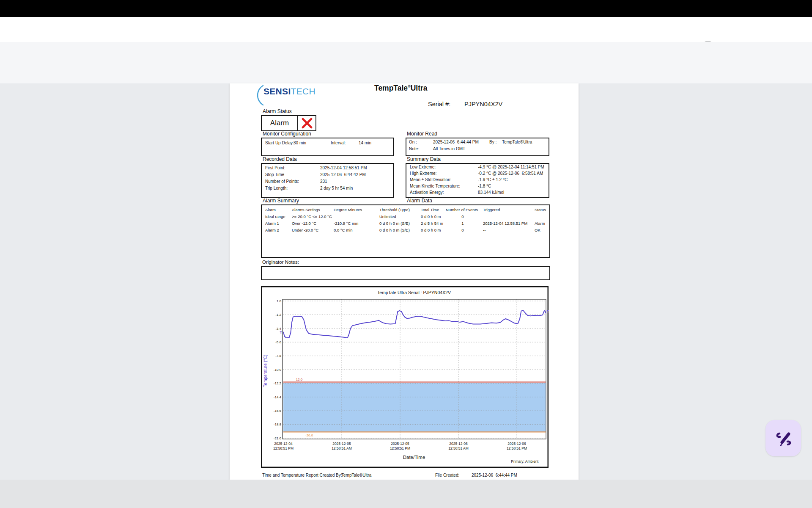  I want to click on chart-legend: Primary: Ambient, so click(524, 461).